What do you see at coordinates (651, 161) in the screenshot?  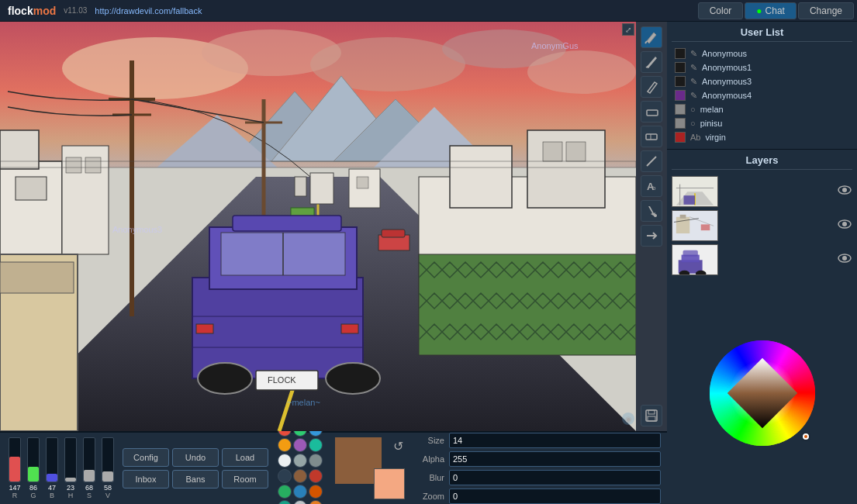 I see `tool-line` at bounding box center [651, 161].